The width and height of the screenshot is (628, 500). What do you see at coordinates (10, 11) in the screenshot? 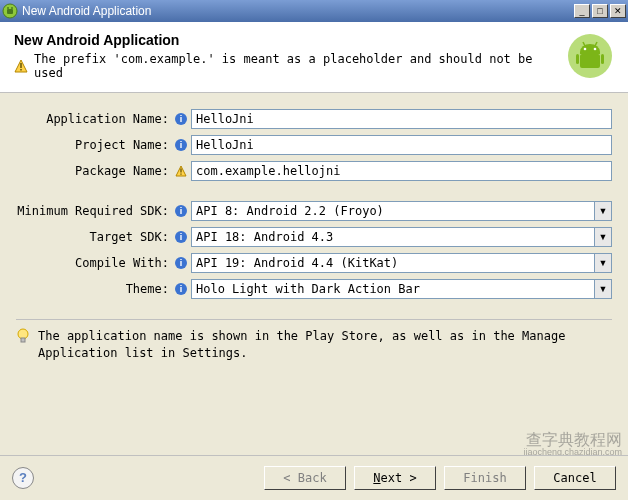
I see `android-wizard-icon` at bounding box center [10, 11].